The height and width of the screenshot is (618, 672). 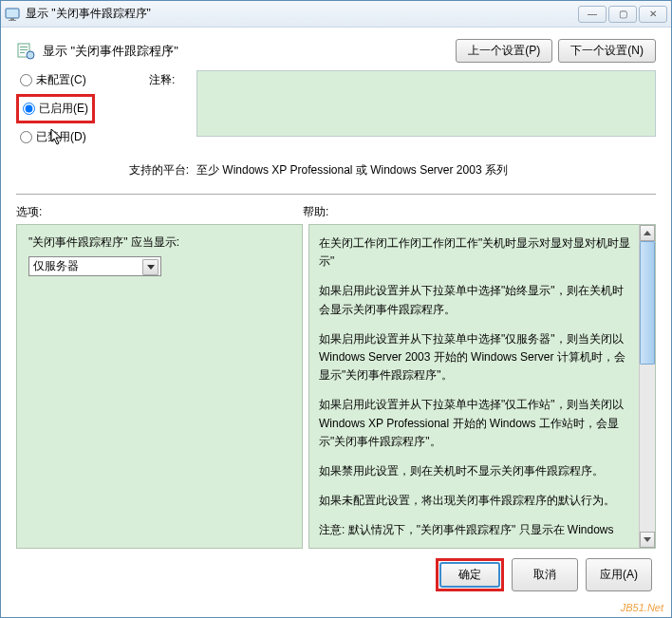 What do you see at coordinates (12, 14) in the screenshot?
I see `app-icon` at bounding box center [12, 14].